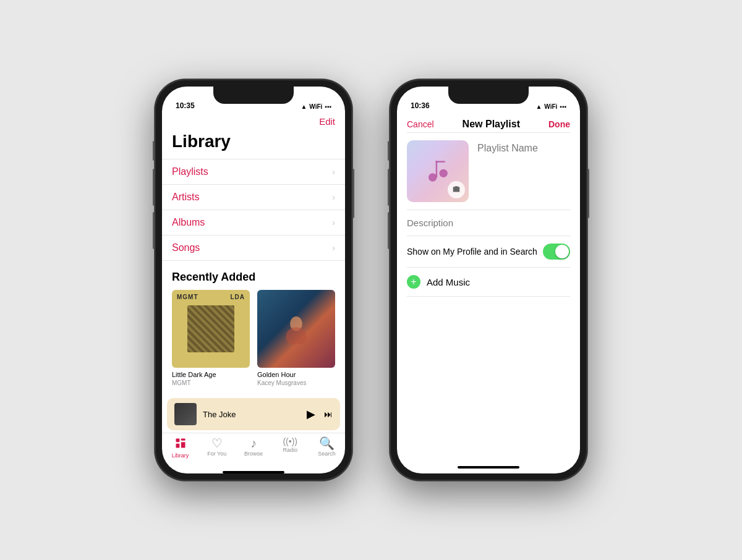 Image resolution: width=742 pixels, height=560 pixels. Describe the element at coordinates (326, 448) in the screenshot. I see `tab-search: 🔍 Search` at that location.